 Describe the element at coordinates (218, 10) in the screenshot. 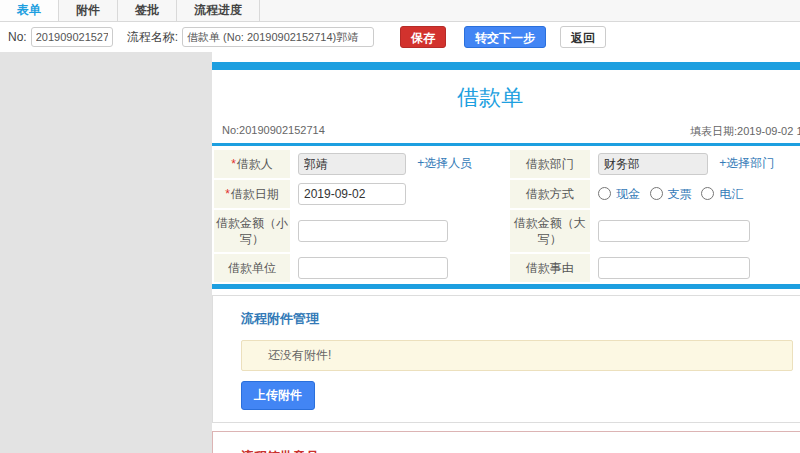

I see `tab-progress: 流程进度` at that location.